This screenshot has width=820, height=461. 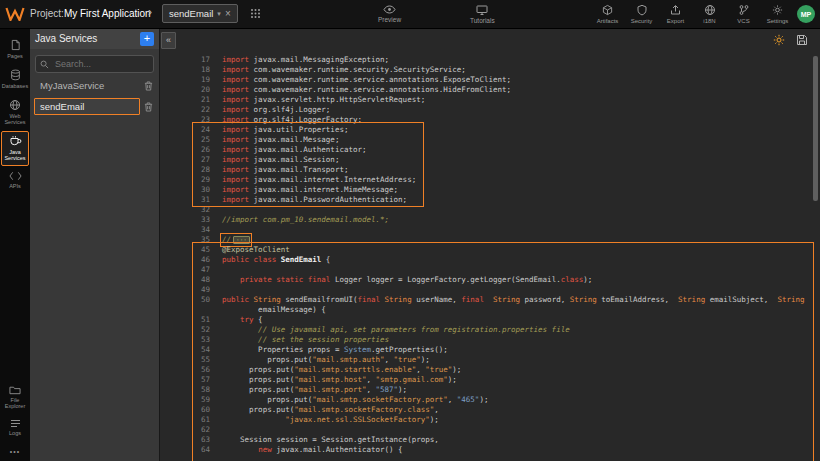 What do you see at coordinates (191, 170) in the screenshot?
I see `line-number: 28` at bounding box center [191, 170].